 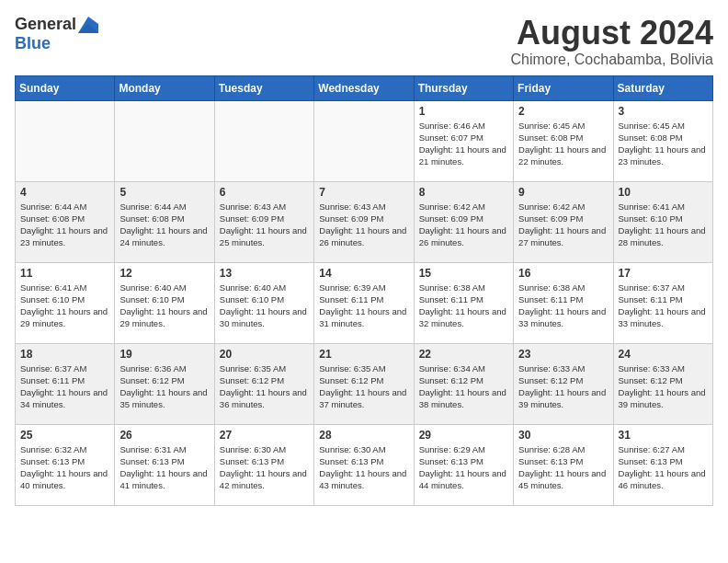 What do you see at coordinates (563, 222) in the screenshot?
I see `calendar-cell: 9Sunrise: 6:42 AMSunset: 6:09 PMDaylight…` at bounding box center [563, 222].